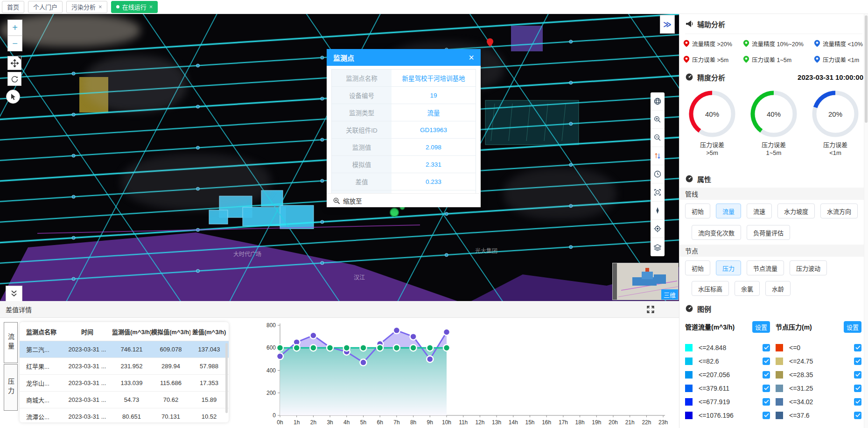 This screenshot has height=428, width=868. What do you see at coordinates (15, 28) in the screenshot?
I see `zoom-in-button: +` at bounding box center [15, 28].